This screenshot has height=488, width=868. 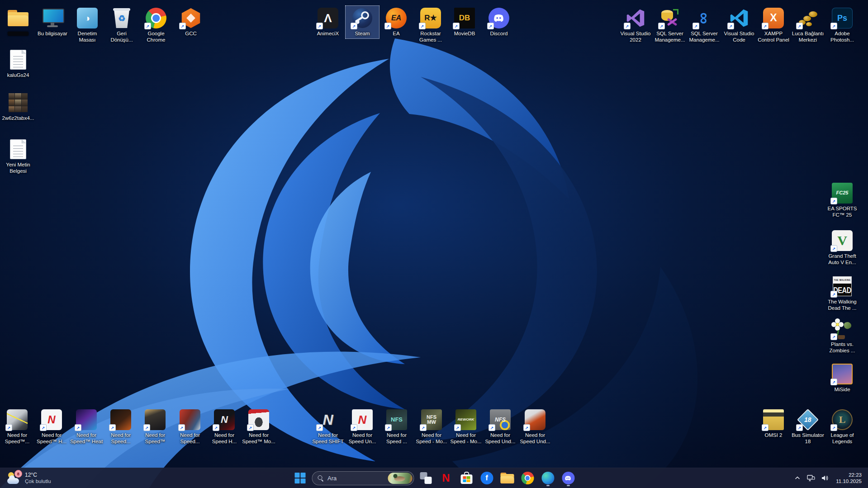 What do you see at coordinates (842, 25) in the screenshot?
I see `desktop-icon-photoshop: Ps↗Adobe Photosh...` at bounding box center [842, 25].